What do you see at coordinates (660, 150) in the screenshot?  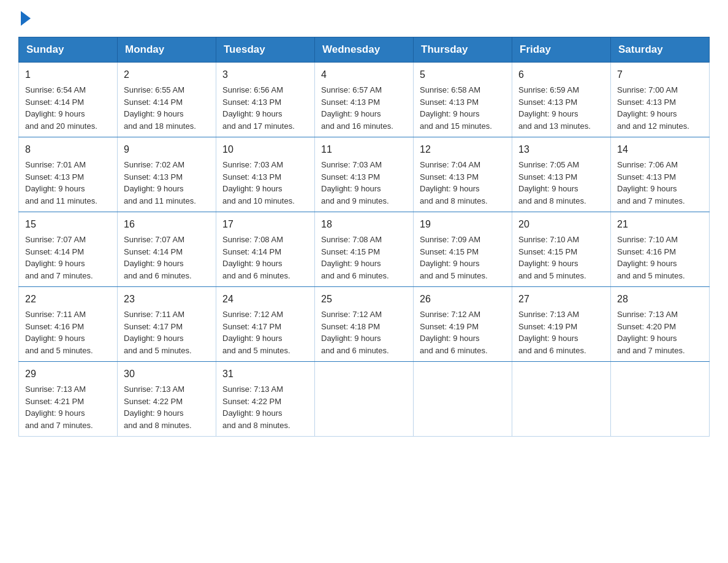 I see `day-number: 14` at bounding box center [660, 150].